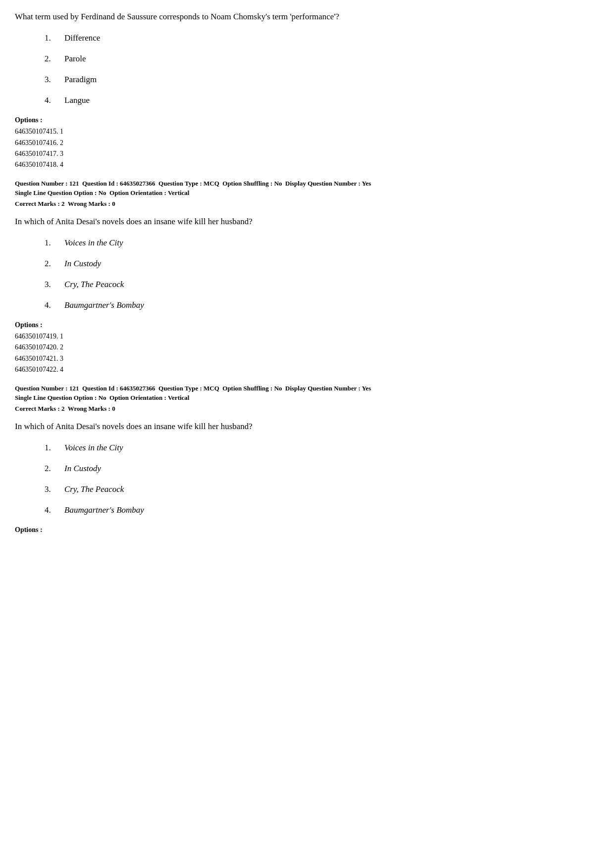 The image size is (614, 868). Describe the element at coordinates (307, 17) in the screenshot. I see `question-1-text: What term used by Ferdinand de Saussure …` at that location.